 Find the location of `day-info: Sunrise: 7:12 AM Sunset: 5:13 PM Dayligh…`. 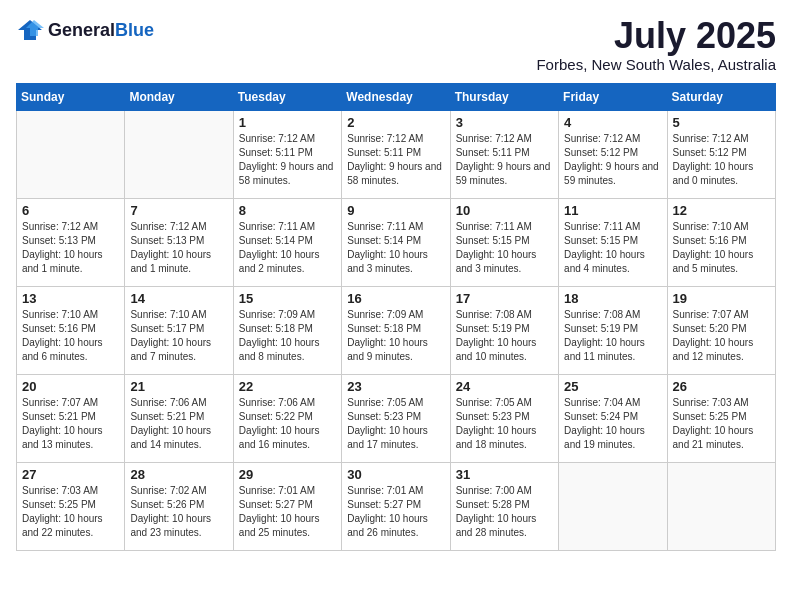

day-info: Sunrise: 7:12 AM Sunset: 5:13 PM Dayligh… is located at coordinates (70, 248).